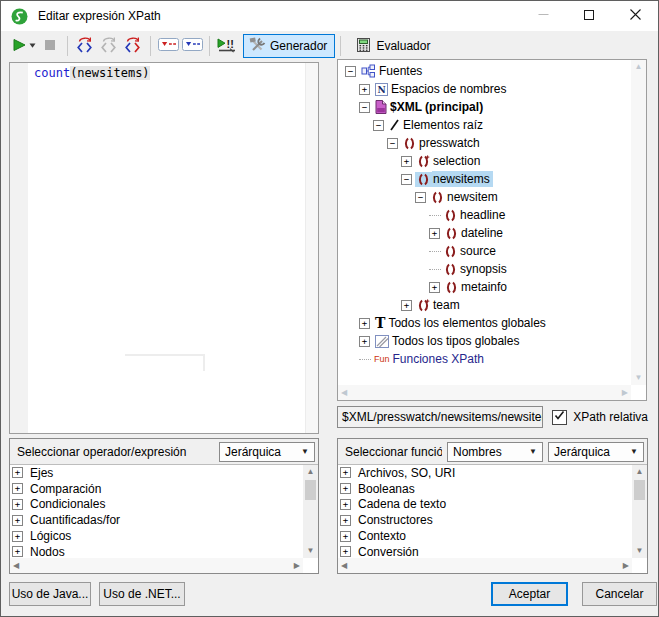 The image size is (659, 617). I want to click on operator-order-dropdown: Jerárquica ▼, so click(267, 452).